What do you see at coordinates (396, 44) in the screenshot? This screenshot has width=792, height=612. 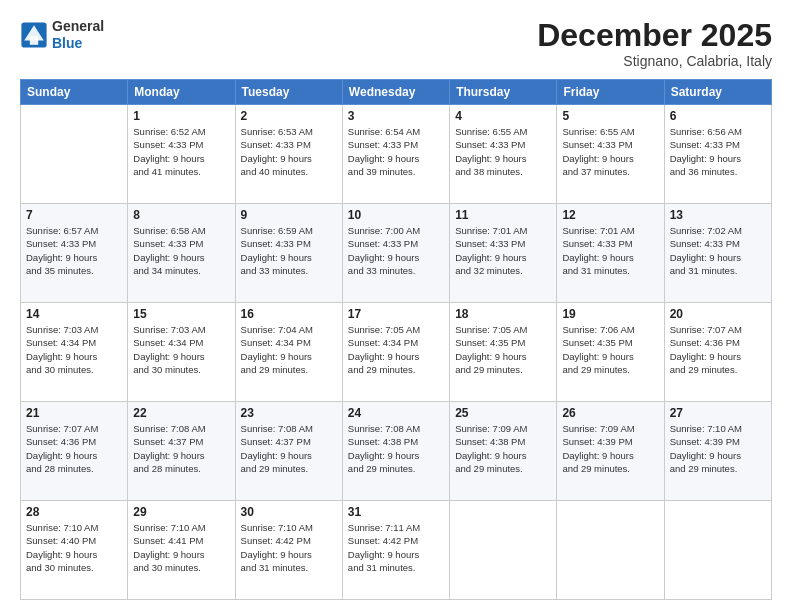 I see `header: General Blue December 2025 Stignano, Cal…` at bounding box center [396, 44].